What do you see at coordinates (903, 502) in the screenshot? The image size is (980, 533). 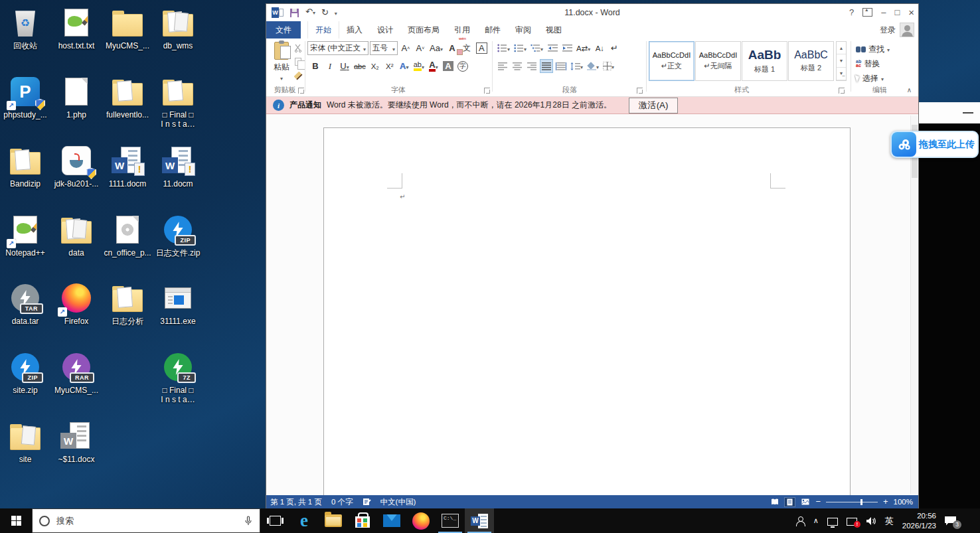 I see `zoom-level: 100%` at bounding box center [903, 502].